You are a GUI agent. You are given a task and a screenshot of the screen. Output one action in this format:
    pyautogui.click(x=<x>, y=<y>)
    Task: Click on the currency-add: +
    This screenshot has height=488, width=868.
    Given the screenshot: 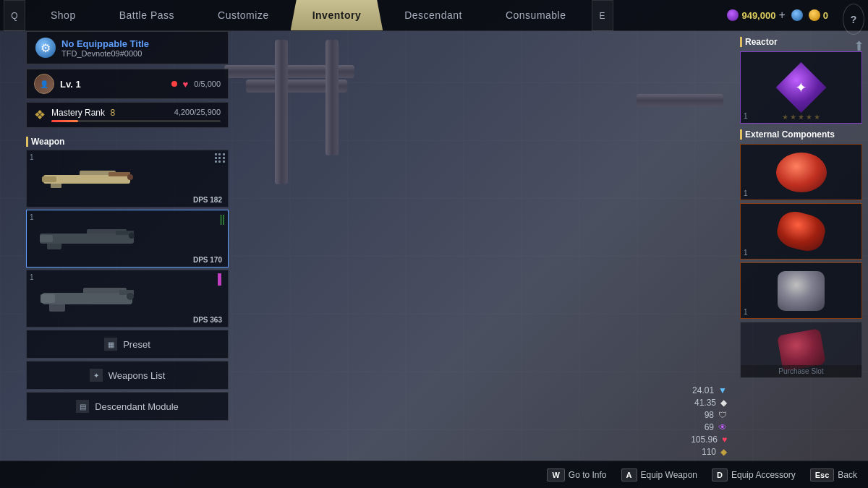 What is the action you would take?
    pyautogui.click(x=781, y=15)
    